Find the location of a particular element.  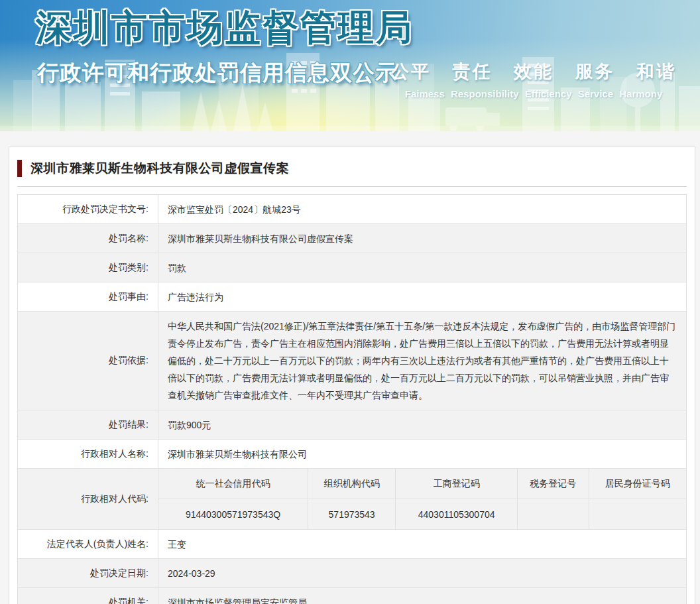

agency-title: 深圳市市场监督管理局 is located at coordinates (225, 28).